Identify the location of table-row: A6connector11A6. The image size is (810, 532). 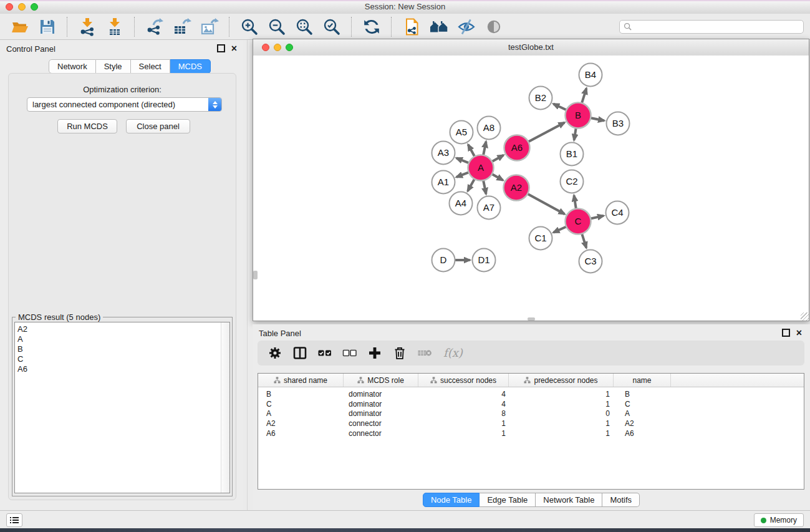
(531, 434).